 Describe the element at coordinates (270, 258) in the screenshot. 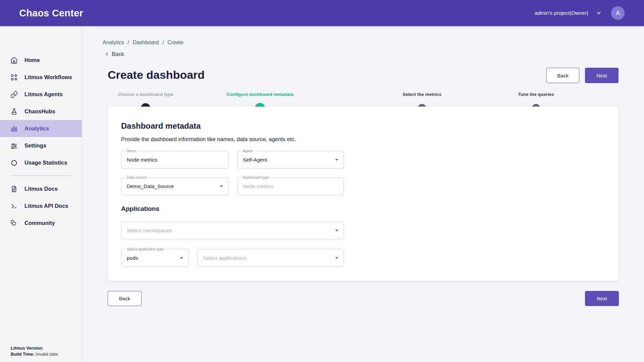

I see `applications-select: Select applications` at that location.